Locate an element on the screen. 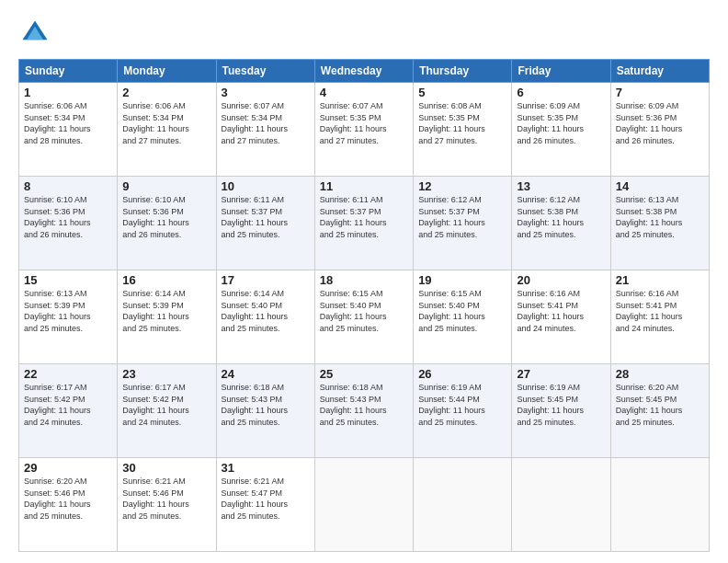  calendar-cell: 6Sunrise: 6:09 AM Sunset: 5:35 PM Daylig… is located at coordinates (561, 130).